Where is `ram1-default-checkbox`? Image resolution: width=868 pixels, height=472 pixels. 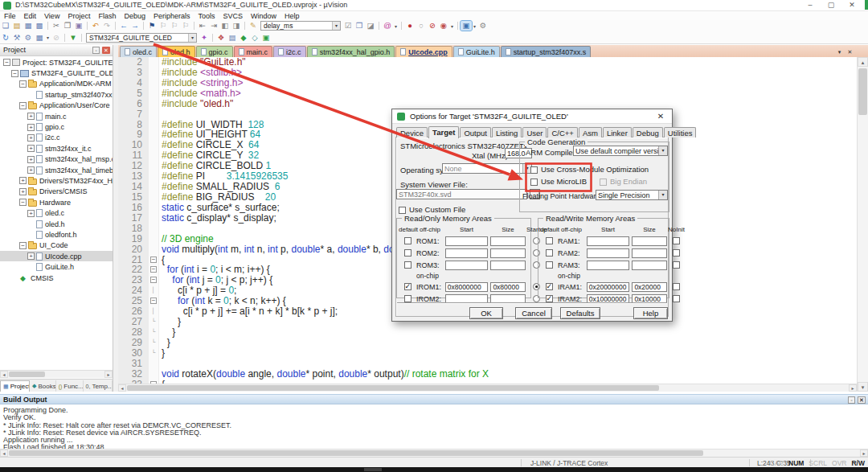 ram1-default-checkbox is located at coordinates (550, 241).